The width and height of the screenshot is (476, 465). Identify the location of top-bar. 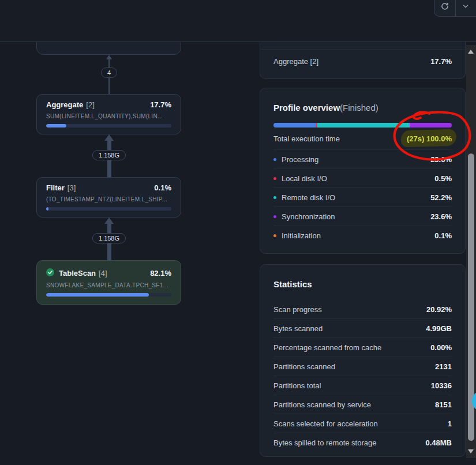
(238, 21).